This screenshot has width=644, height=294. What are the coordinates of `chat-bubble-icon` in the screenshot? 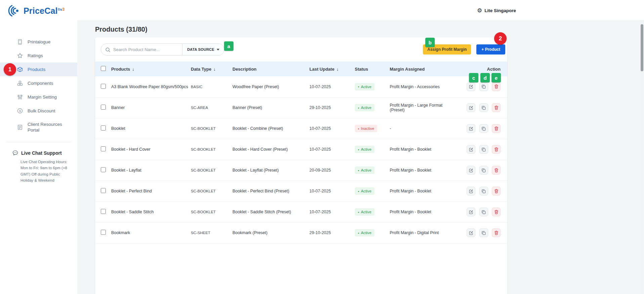 It's located at (15, 153).